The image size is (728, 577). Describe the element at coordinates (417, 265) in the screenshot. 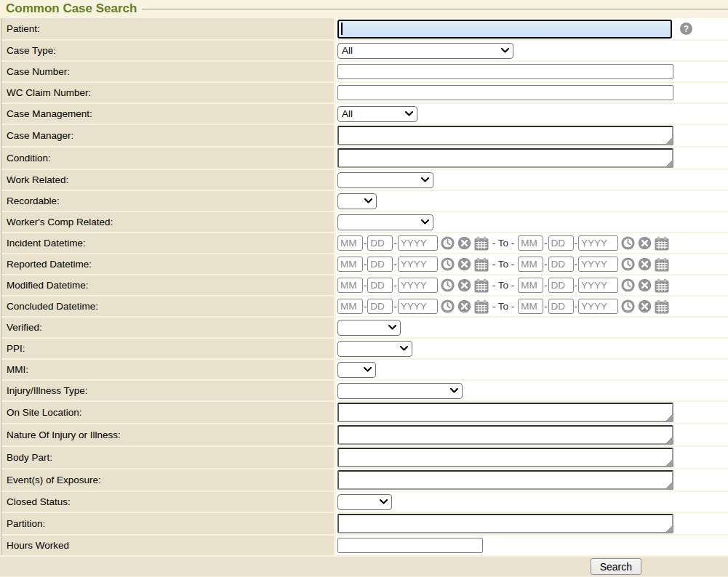

I see `reported-from-year-input` at that location.